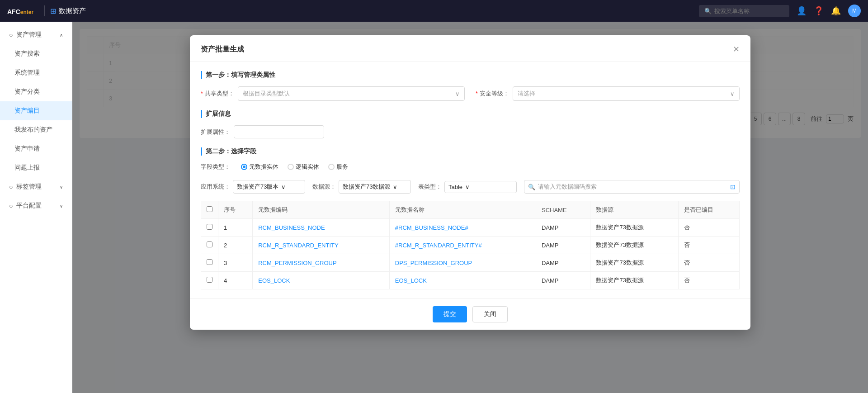 This screenshot has height=393, width=868. I want to click on sidebar-item-asset-search: 资产搜索, so click(36, 54).